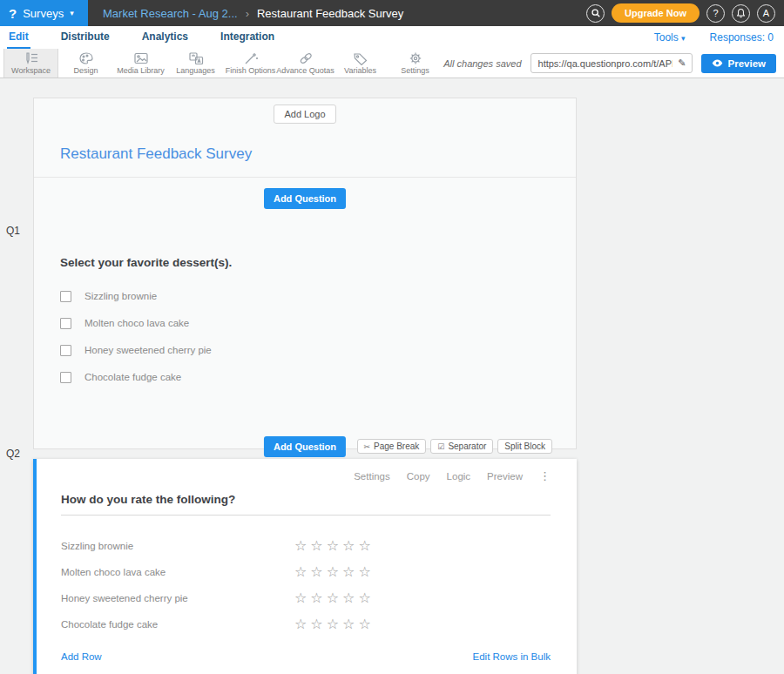 The height and width of the screenshot is (674, 784). Describe the element at coordinates (166, 37) in the screenshot. I see `tab-analytics: Analytics` at that location.